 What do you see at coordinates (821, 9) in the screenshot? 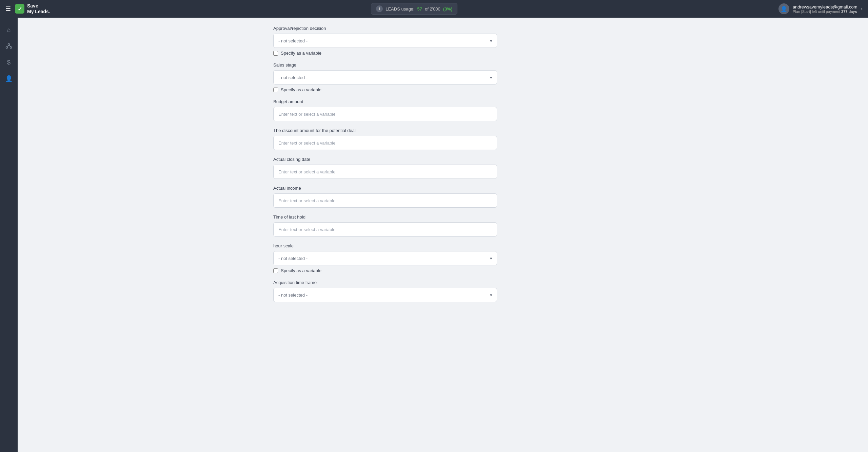
I see `header-right: 👤 andrewsavemyleads@gmail.com Plan |Star…` at bounding box center [821, 9].